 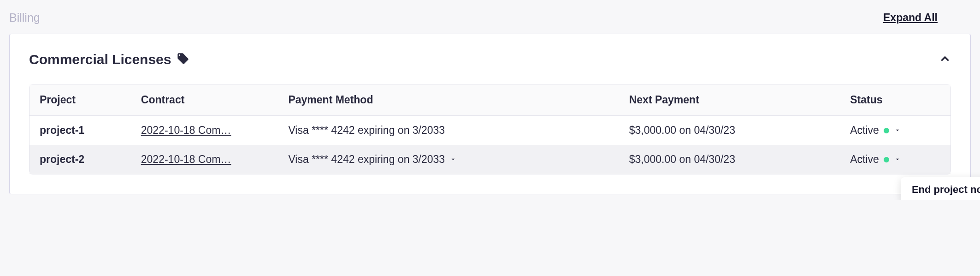 I want to click on tag-icon, so click(x=183, y=60).